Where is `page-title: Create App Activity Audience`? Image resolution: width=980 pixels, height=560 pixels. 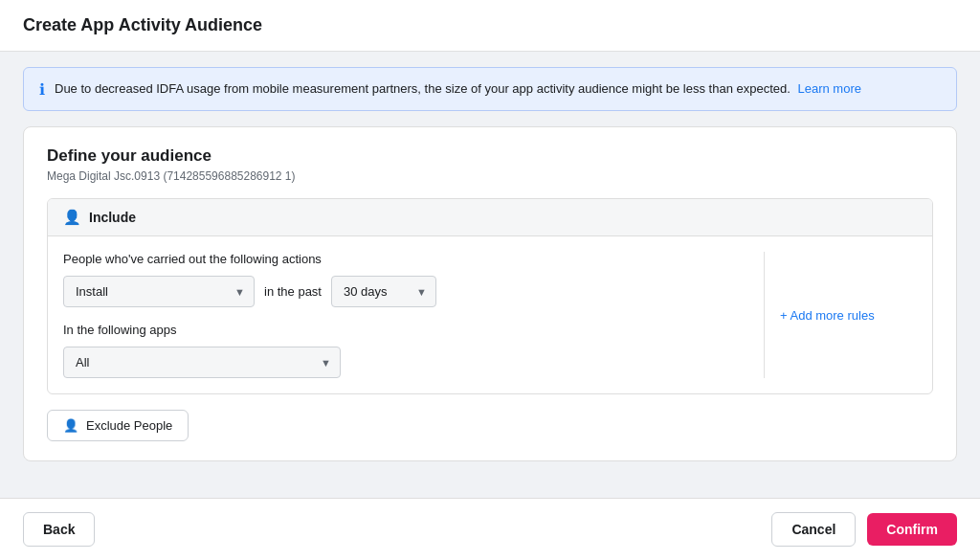 page-title: Create App Activity Audience is located at coordinates (490, 25).